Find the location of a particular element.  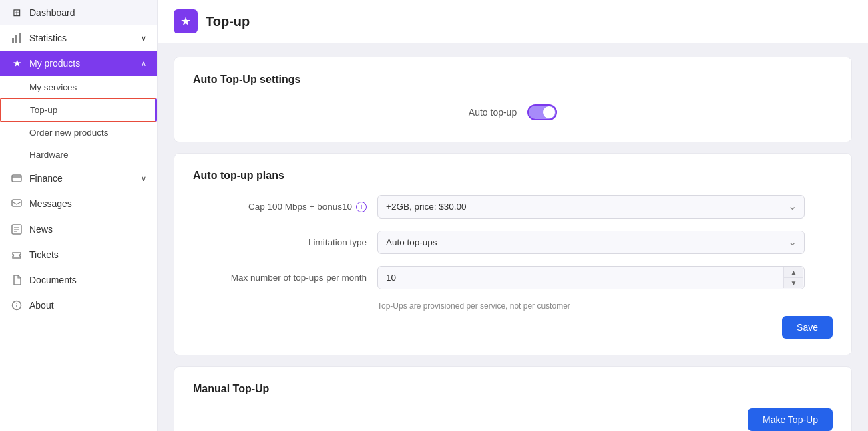

max-number-input is located at coordinates (591, 278).